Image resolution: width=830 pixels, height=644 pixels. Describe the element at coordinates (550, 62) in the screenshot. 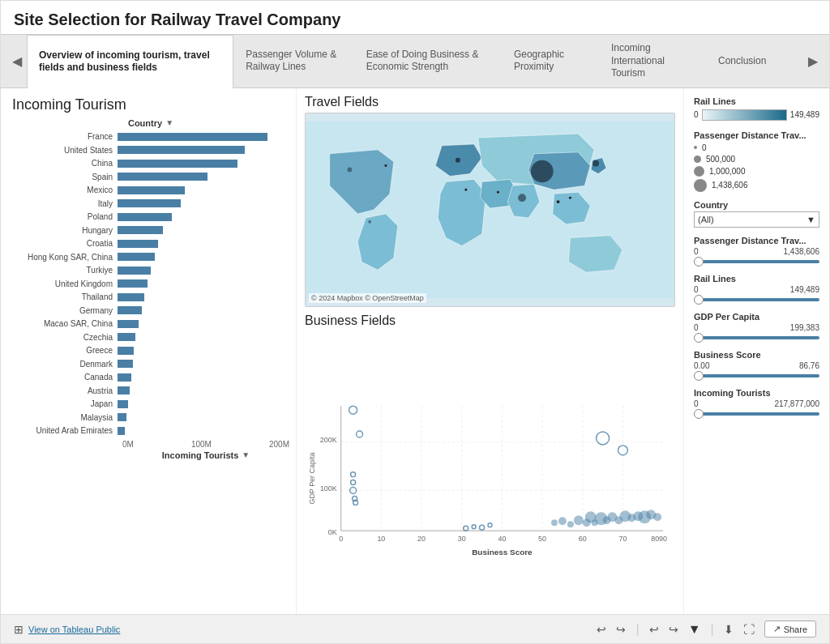

I see `nav-tab-geo: Geographic Proximity` at that location.